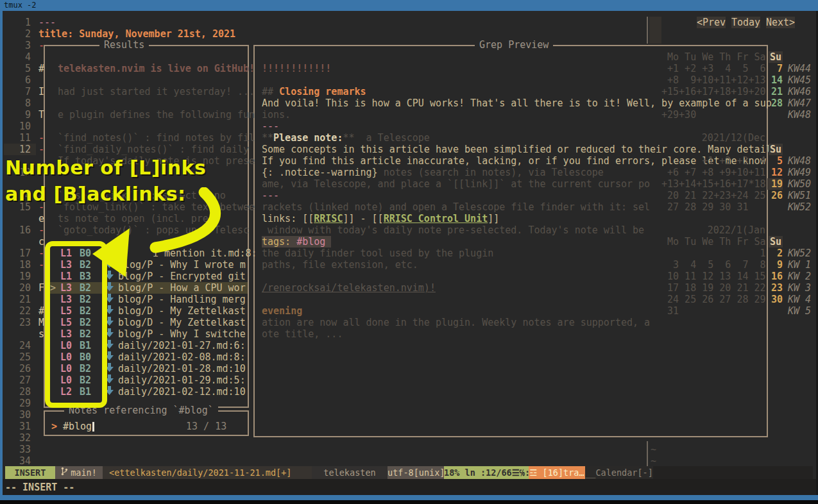  What do you see at coordinates (775, 196) in the screenshot?
I see `calendar-date: 26` at bounding box center [775, 196].